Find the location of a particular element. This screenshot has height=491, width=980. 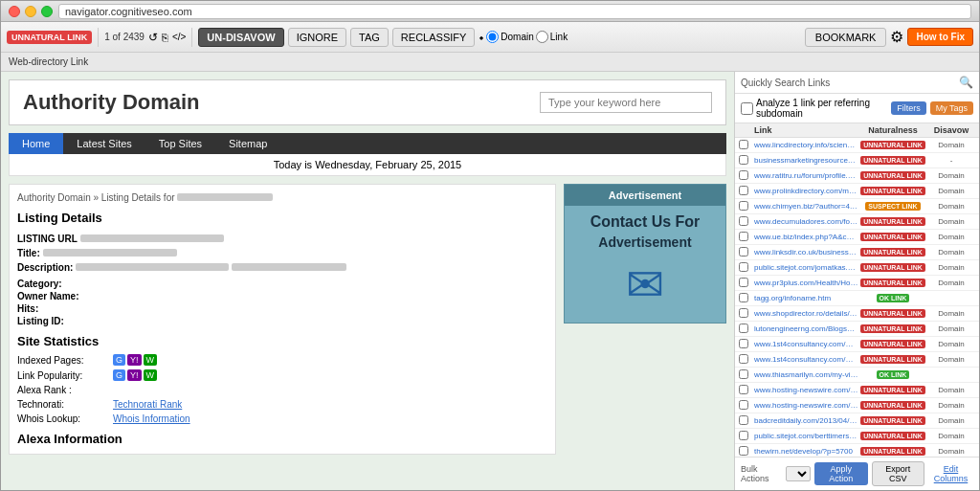

refresh-icon: ↺ is located at coordinates (153, 37).